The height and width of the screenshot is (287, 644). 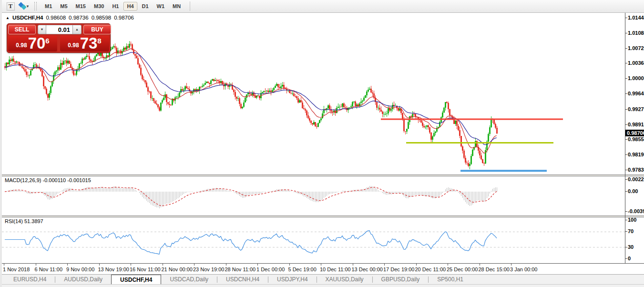 What do you see at coordinates (631, 247) in the screenshot?
I see `rsi-axis-tick: 30` at bounding box center [631, 247].